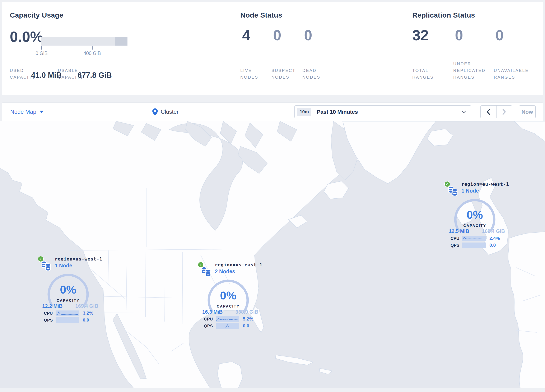 This screenshot has height=392, width=545. I want to click on capacity-axis-label-0: 0 GiB, so click(42, 53).